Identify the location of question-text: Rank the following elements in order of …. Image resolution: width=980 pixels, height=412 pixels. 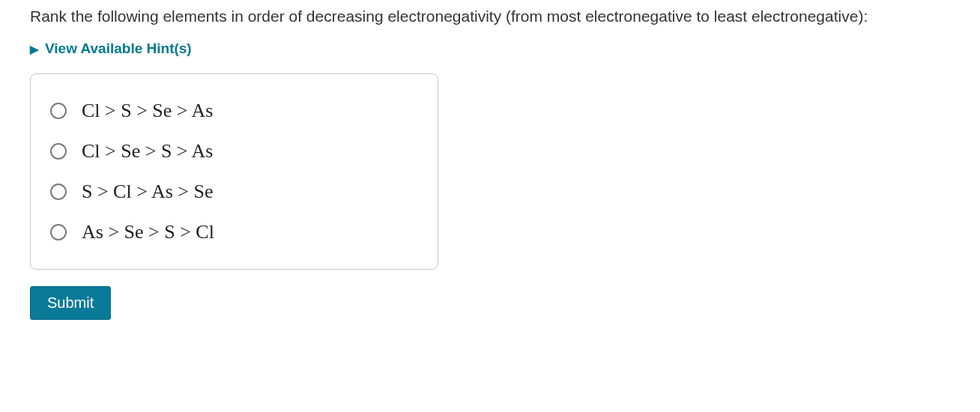
(490, 16).